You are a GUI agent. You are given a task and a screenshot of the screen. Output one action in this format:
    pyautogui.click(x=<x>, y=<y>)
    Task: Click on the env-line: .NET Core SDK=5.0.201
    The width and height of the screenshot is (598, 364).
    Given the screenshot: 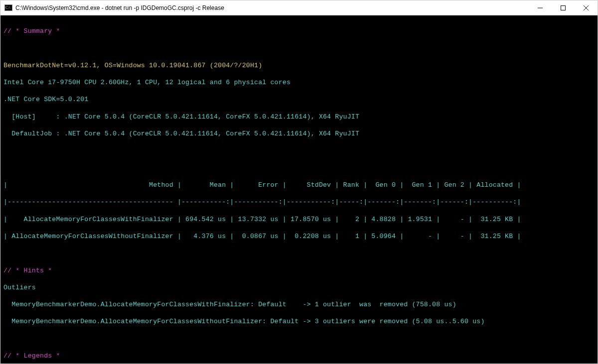 What is the action you would take?
    pyautogui.click(x=299, y=100)
    